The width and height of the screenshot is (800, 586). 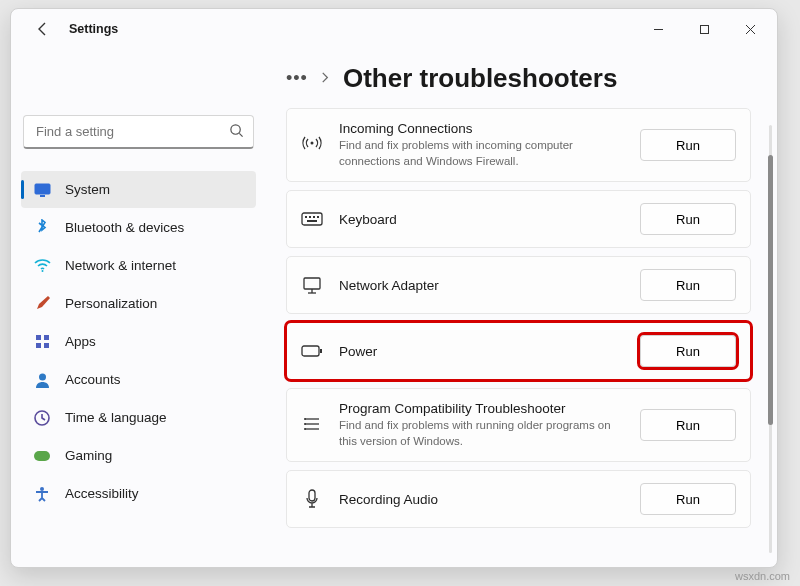 What do you see at coordinates (762, 576) in the screenshot?
I see `watermark: wsxdn.com` at bounding box center [762, 576].